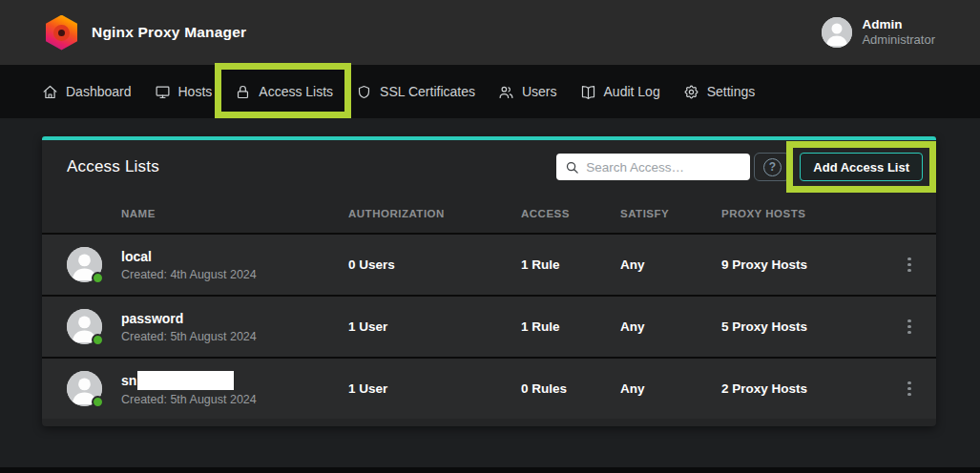  I want to click on access-list-name: local, so click(189, 257).